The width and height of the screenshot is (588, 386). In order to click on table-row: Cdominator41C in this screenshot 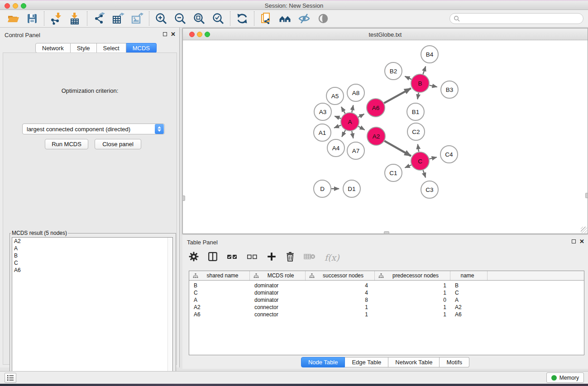, I will do `click(387, 293)`.